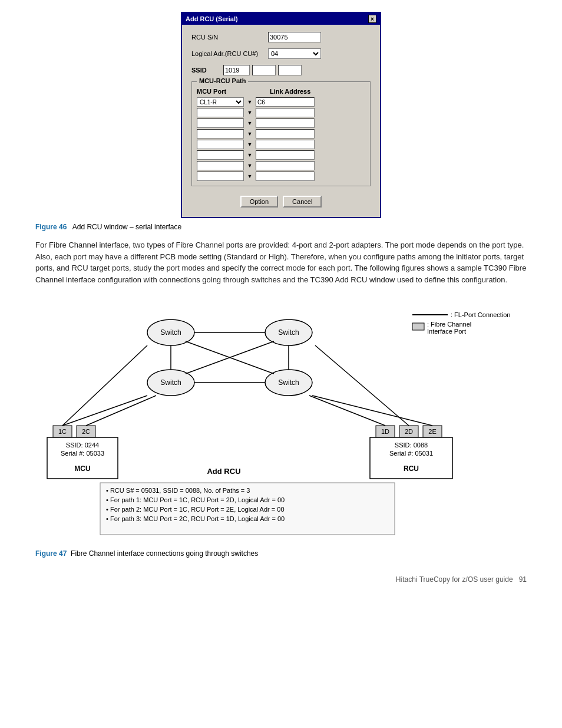 The width and height of the screenshot is (562, 728). What do you see at coordinates (281, 144) in the screenshot?
I see `mcu-row-4: ▼` at bounding box center [281, 144].